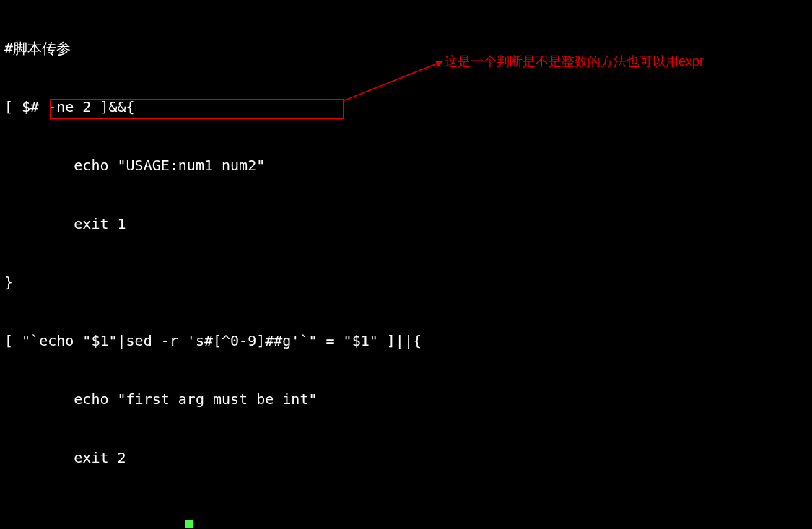 This screenshot has width=812, height=529. I want to click on code-line: exit 2, so click(406, 458).